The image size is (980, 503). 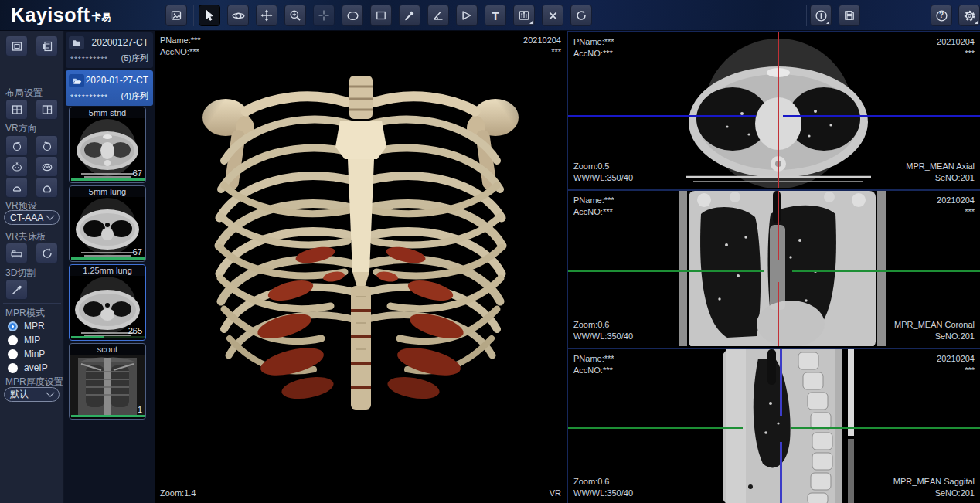 What do you see at coordinates (17, 110) in the screenshot?
I see `layout-grid-button` at bounding box center [17, 110].